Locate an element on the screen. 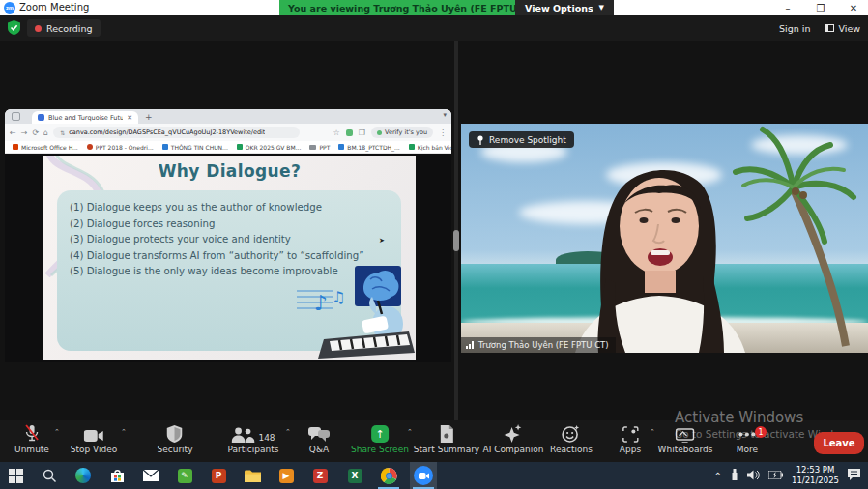 This screenshot has height=489, width=868. view-button: View is located at coordinates (843, 29).